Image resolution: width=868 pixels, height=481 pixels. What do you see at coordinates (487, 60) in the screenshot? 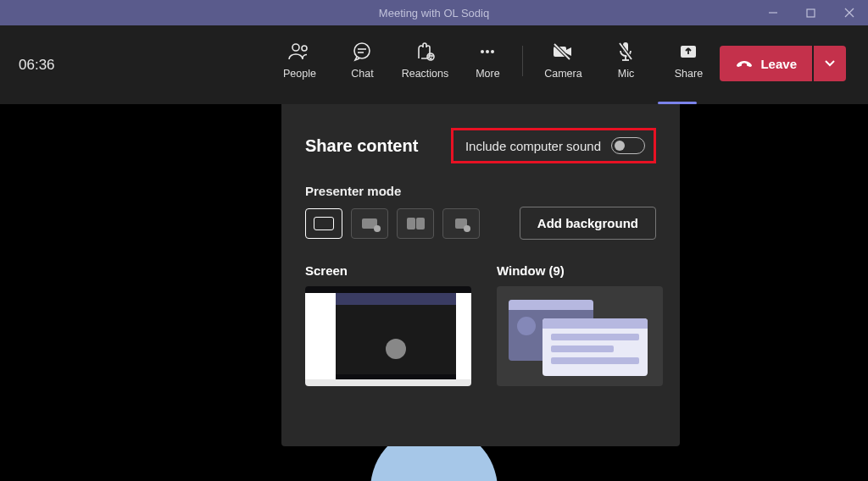
I see `more-button: More` at bounding box center [487, 60].